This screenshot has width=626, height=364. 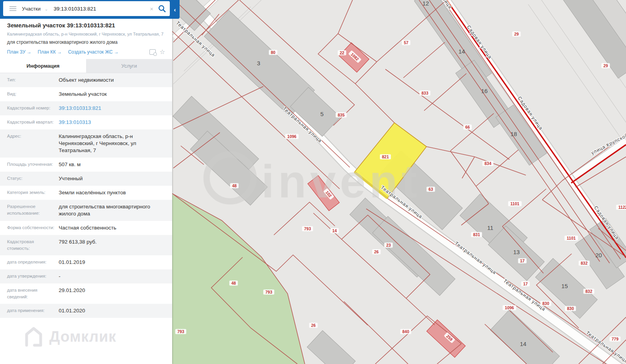 What do you see at coordinates (102, 9) in the screenshot?
I see `search-input` at bounding box center [102, 9].